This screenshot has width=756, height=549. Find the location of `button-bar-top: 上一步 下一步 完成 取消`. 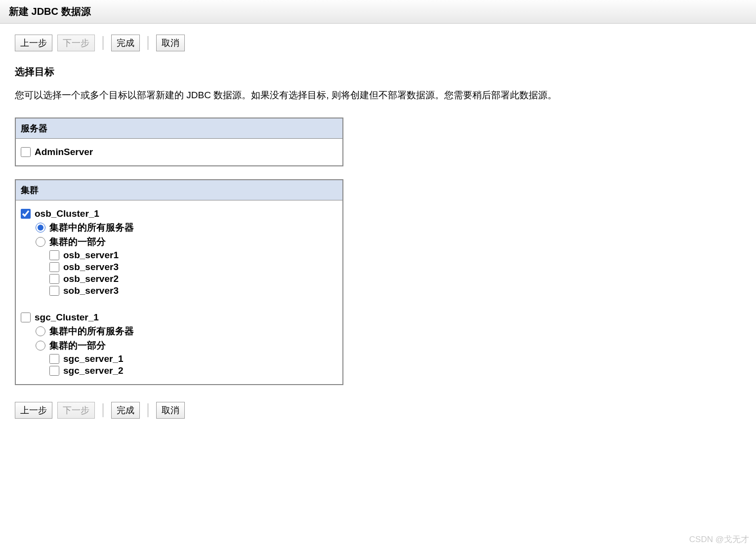

button-bar-top: 上一步 下一步 完成 取消 is located at coordinates (378, 43).